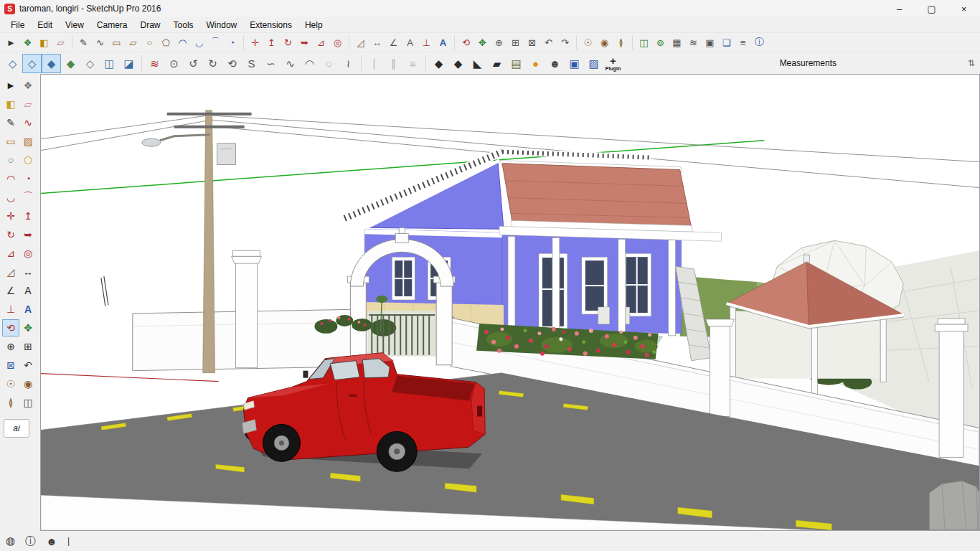 Image resolution: width=980 pixels, height=551 pixels. What do you see at coordinates (11, 141) in the screenshot?
I see `rectangle-tool: ▭` at bounding box center [11, 141].